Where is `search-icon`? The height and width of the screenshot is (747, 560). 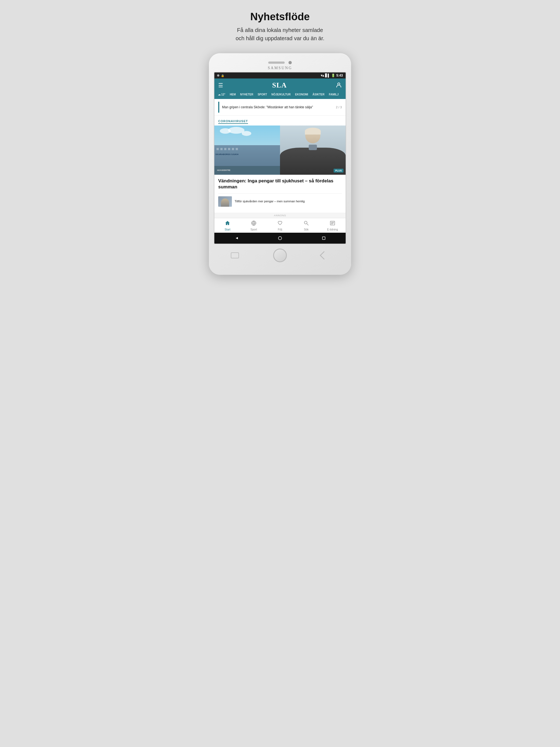 search-icon is located at coordinates (306, 224).